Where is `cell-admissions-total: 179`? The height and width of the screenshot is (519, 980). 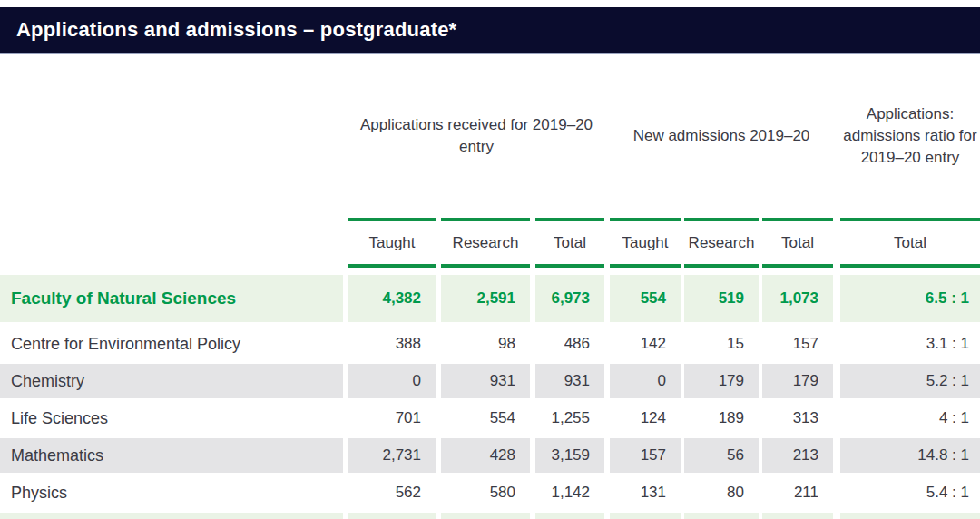
cell-admissions-total: 179 is located at coordinates (798, 381).